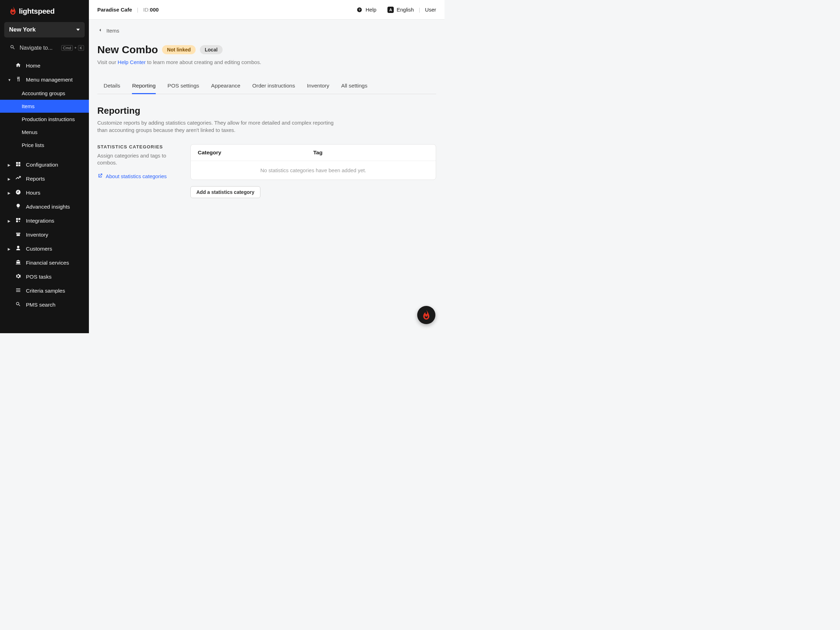 The image size is (840, 630). Describe the element at coordinates (44, 263) in the screenshot. I see `nav-financial-services: Financial services` at that location.